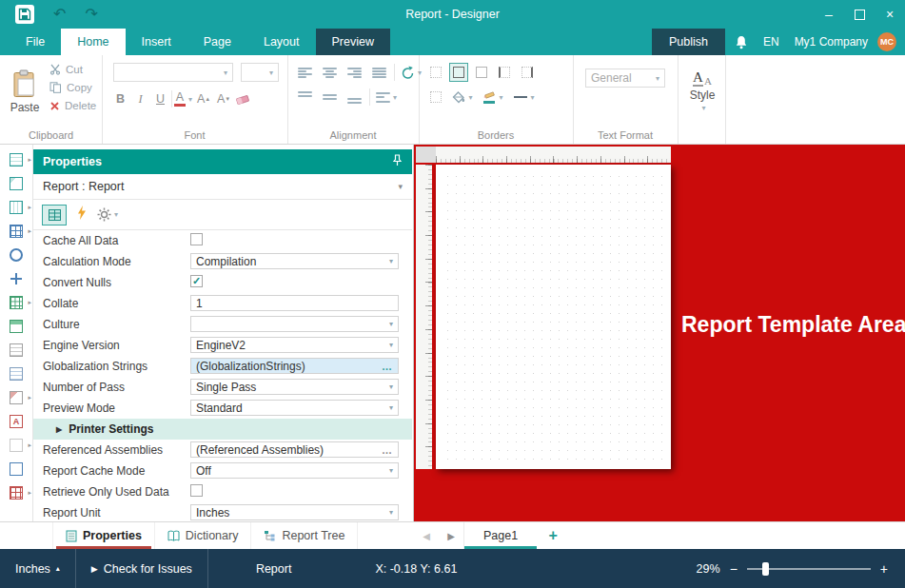 The image size is (905, 588). I want to click on add-page-button: +, so click(553, 536).